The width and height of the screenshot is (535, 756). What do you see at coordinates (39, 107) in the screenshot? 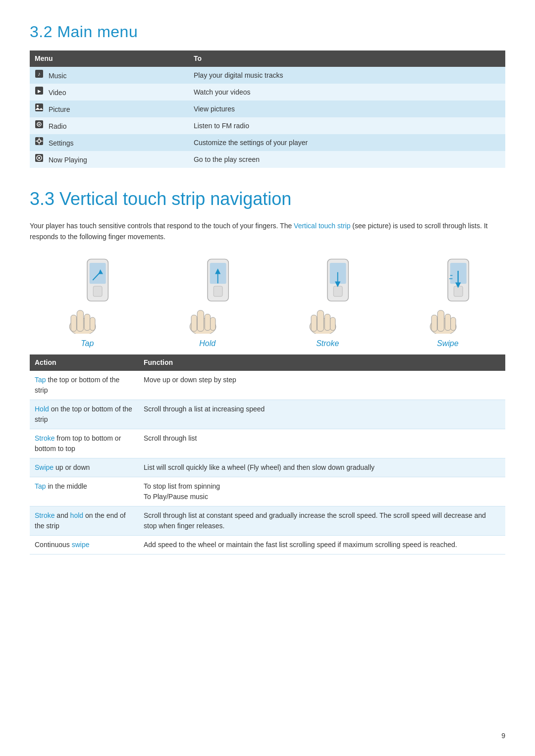
I see `menu-icon-picture` at bounding box center [39, 107].